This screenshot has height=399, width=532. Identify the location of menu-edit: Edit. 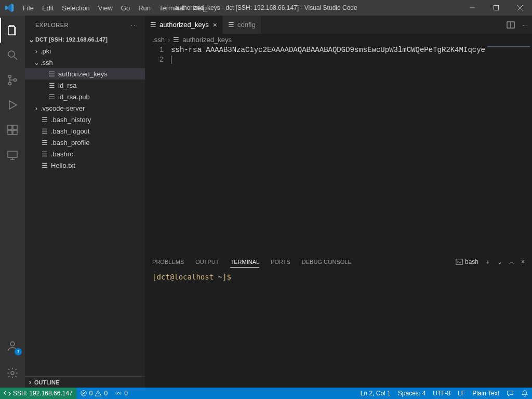
(48, 8).